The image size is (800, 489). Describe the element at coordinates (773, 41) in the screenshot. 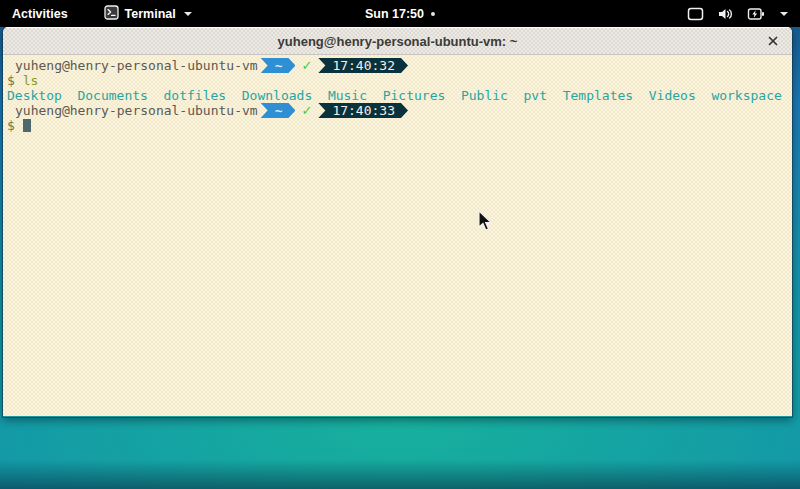

I see `close-button` at that location.